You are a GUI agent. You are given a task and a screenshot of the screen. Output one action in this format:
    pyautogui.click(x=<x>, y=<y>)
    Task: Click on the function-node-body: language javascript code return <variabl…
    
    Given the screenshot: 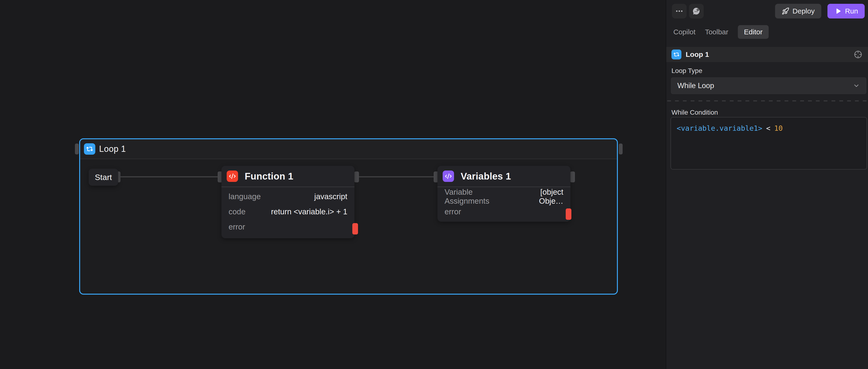 What is the action you would take?
    pyautogui.click(x=288, y=212)
    